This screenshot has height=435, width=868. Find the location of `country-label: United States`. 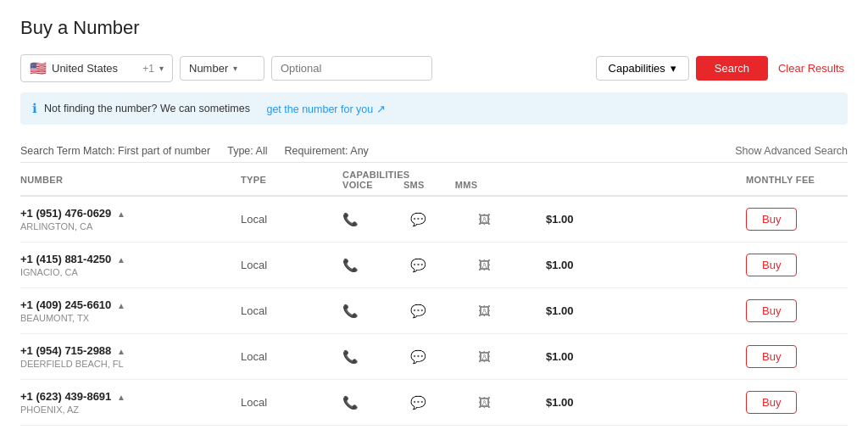

country-label: United States is located at coordinates (95, 68).